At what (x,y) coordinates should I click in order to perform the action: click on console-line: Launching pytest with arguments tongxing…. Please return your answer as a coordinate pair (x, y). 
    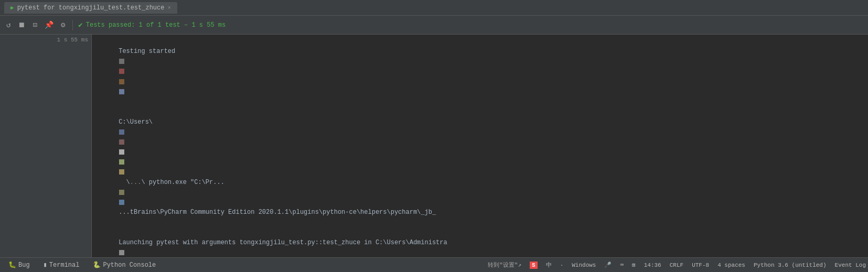
    Looking at the image, I should click on (480, 243).